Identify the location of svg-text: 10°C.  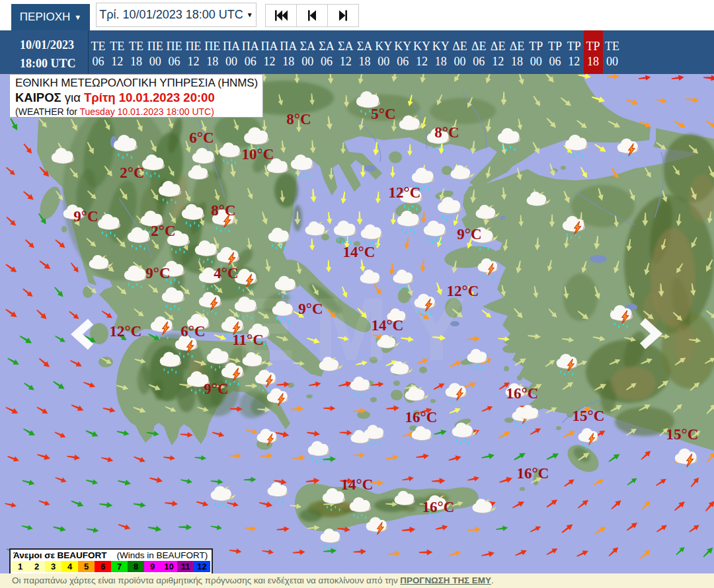
(258, 155).